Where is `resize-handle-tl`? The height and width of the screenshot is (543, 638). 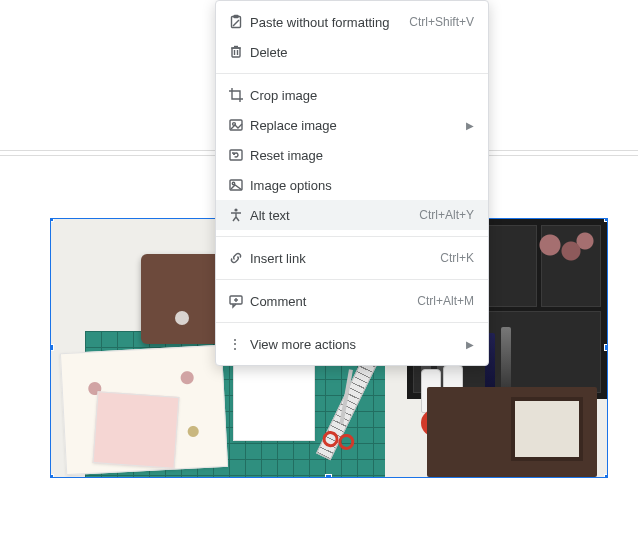
resize-handle-tl is located at coordinates (52, 220).